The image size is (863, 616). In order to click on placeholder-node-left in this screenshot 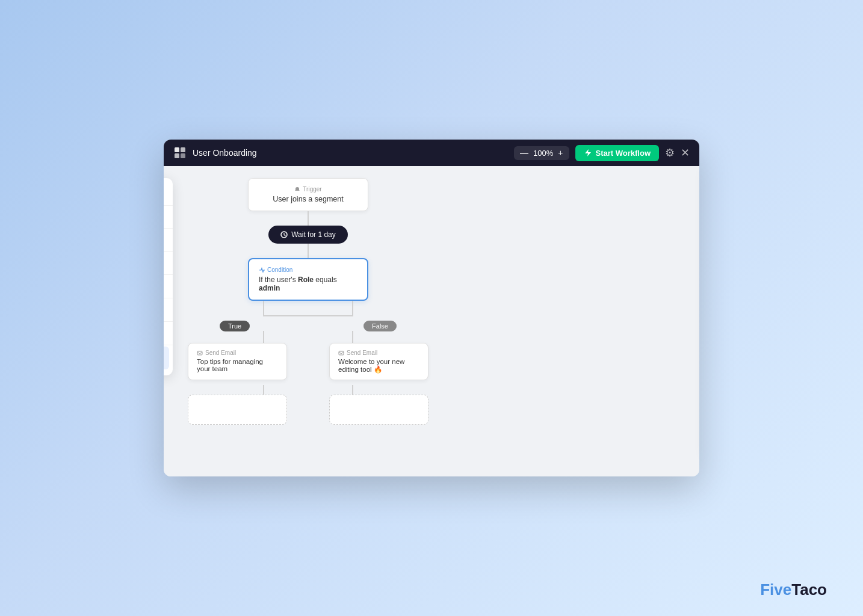, I will do `click(237, 410)`.